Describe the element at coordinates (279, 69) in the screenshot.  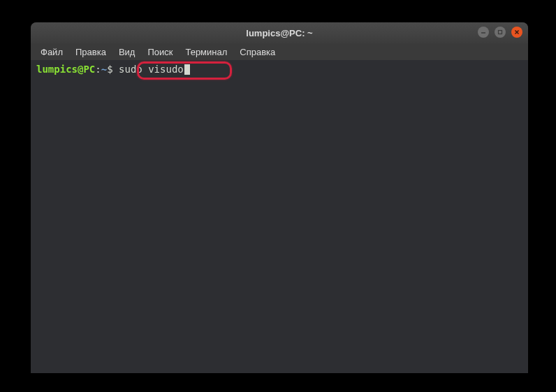
I see `prompt-line: lumpics@PC:~$ sudo visudo` at that location.